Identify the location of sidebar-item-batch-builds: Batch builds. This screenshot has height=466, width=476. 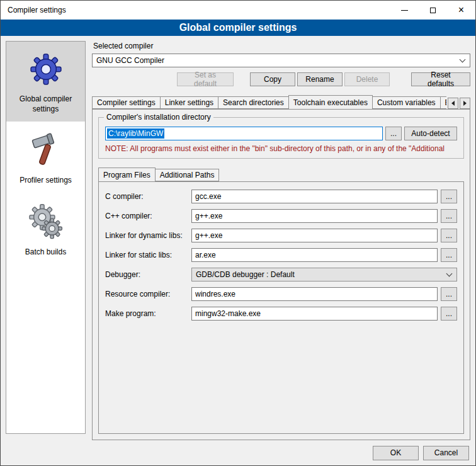
(45, 229).